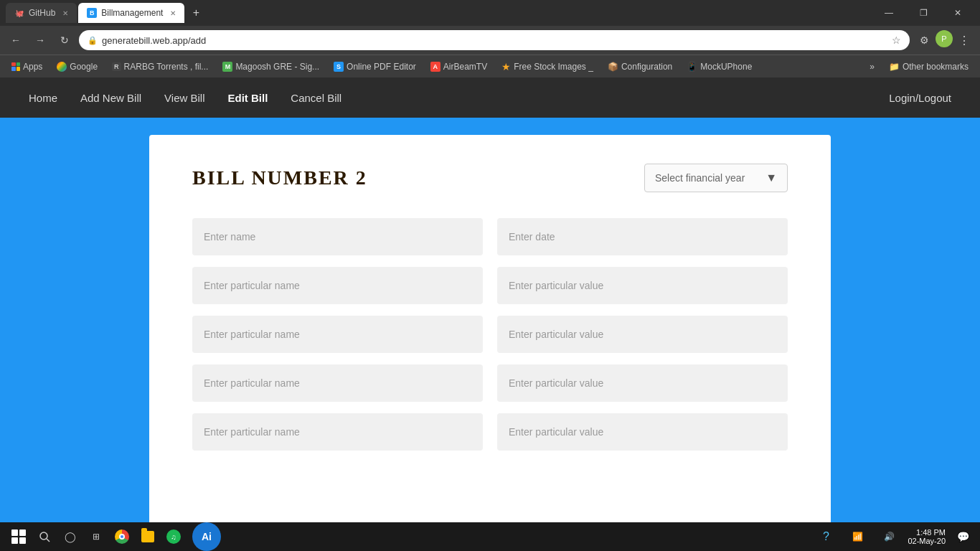  I want to click on config-icon: 📦, so click(613, 67).